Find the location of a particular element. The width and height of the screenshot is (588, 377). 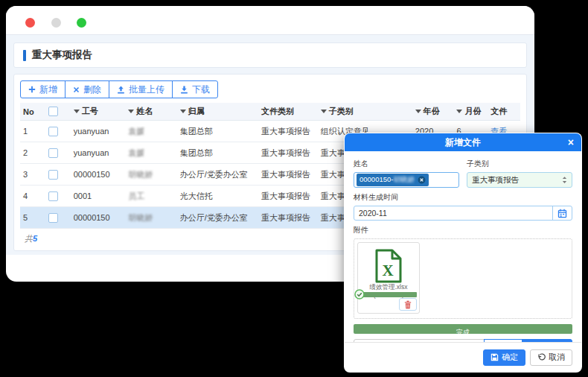

col-category: 文件类别 is located at coordinates (288, 112).